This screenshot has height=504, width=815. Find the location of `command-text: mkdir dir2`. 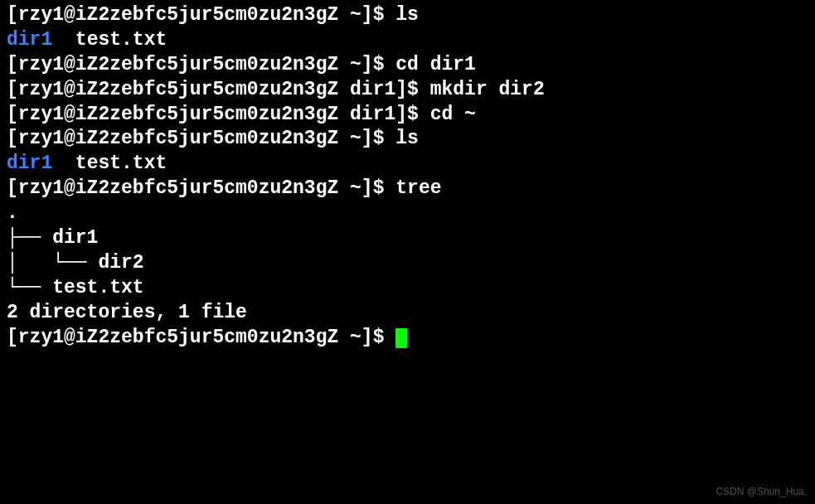

command-text: mkdir dir2 is located at coordinates (488, 90).